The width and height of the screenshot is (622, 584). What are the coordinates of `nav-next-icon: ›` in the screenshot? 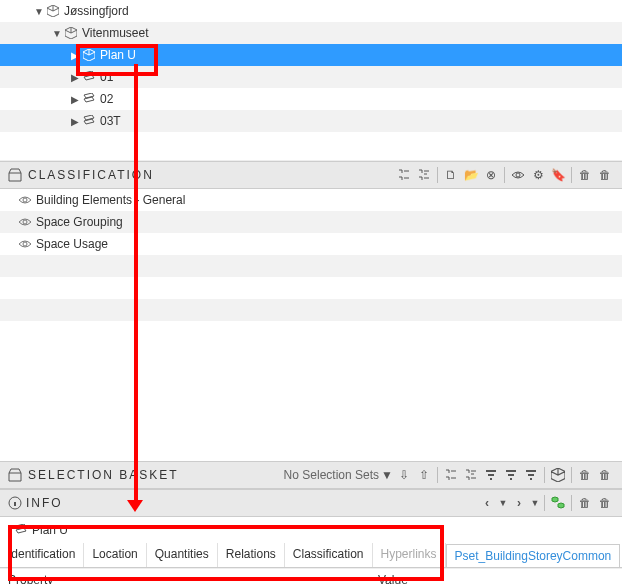 It's located at (519, 503).